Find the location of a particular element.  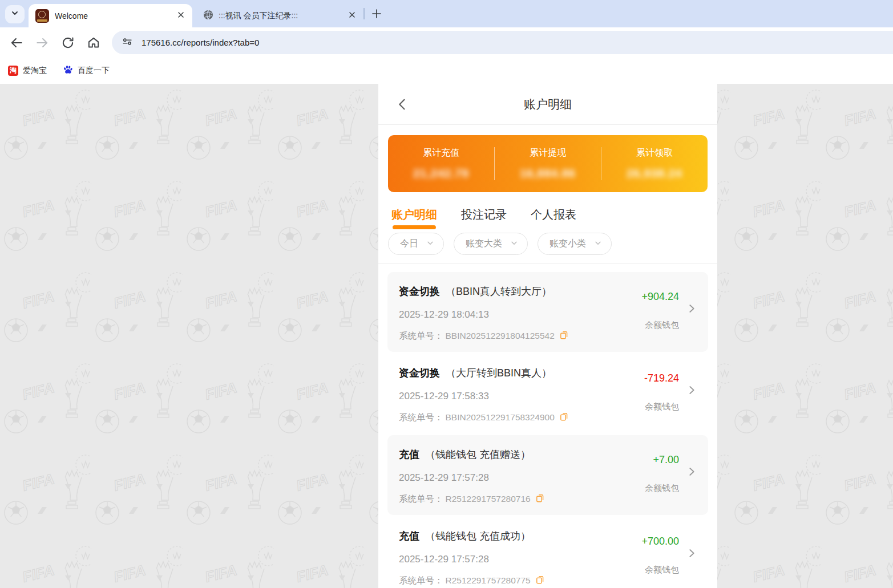

filter-row: 今日 账变大类 账变小类 is located at coordinates (548, 248).